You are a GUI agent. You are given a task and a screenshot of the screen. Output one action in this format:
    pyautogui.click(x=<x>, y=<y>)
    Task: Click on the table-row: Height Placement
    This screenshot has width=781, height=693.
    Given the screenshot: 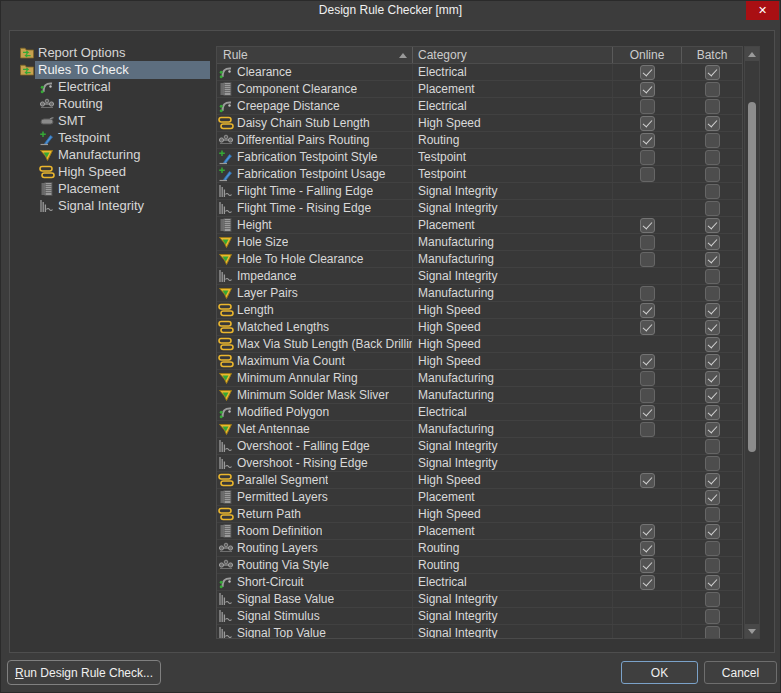 What is the action you would take?
    pyautogui.click(x=480, y=226)
    